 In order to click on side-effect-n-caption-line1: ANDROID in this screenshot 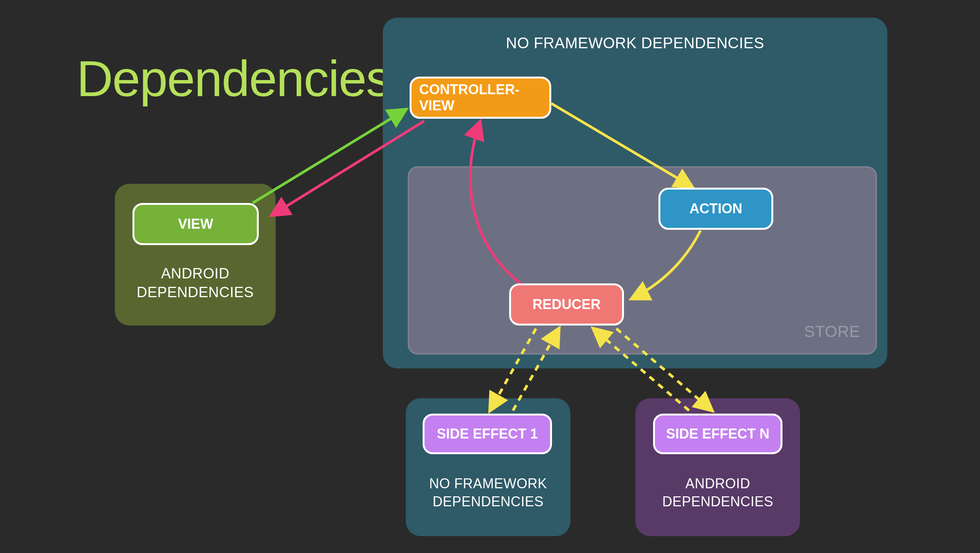, I will do `click(718, 483)`.